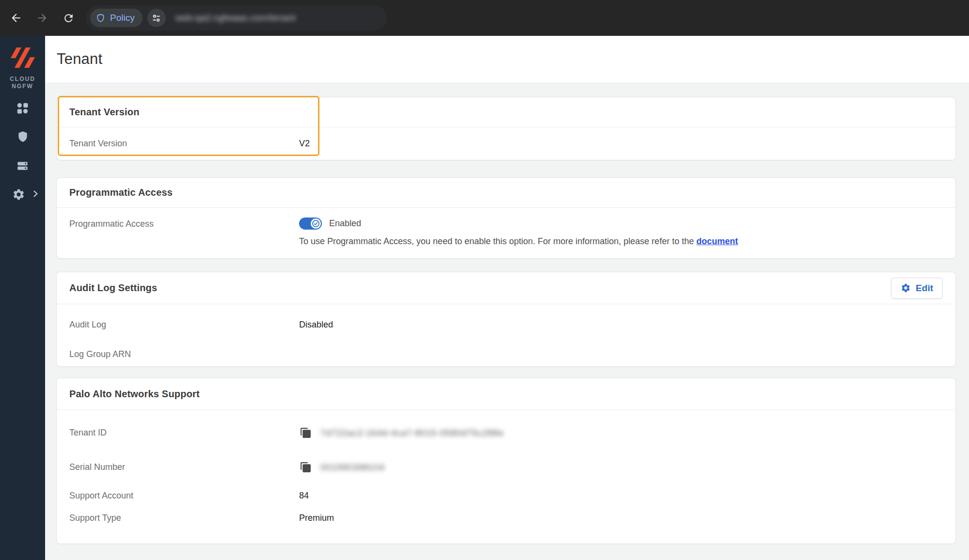  Describe the element at coordinates (23, 108) in the screenshot. I see `sidebar-item-dashboard` at that location.